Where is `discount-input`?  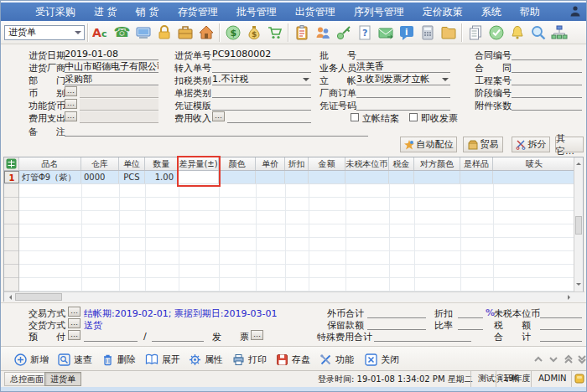 discount-input is located at coordinates (470, 312).